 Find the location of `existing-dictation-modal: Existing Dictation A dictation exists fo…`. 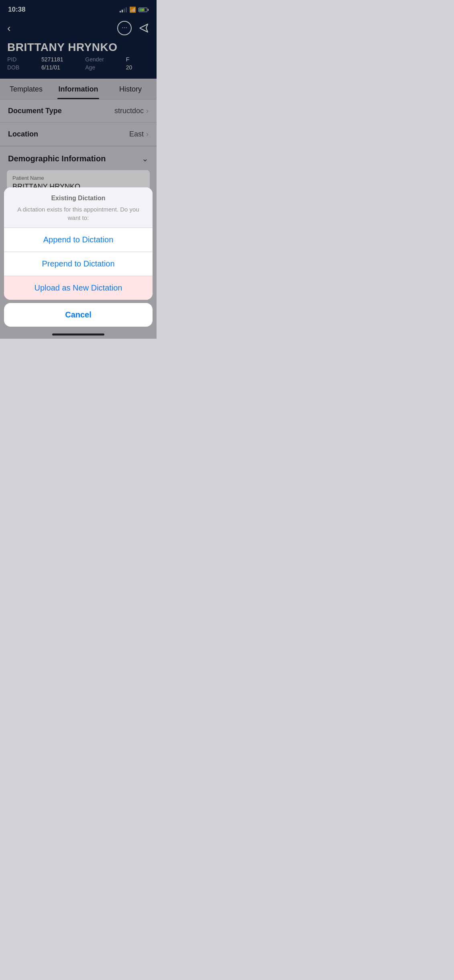

existing-dictation-modal: Existing Dictation A dictation exists fo… is located at coordinates (78, 244).